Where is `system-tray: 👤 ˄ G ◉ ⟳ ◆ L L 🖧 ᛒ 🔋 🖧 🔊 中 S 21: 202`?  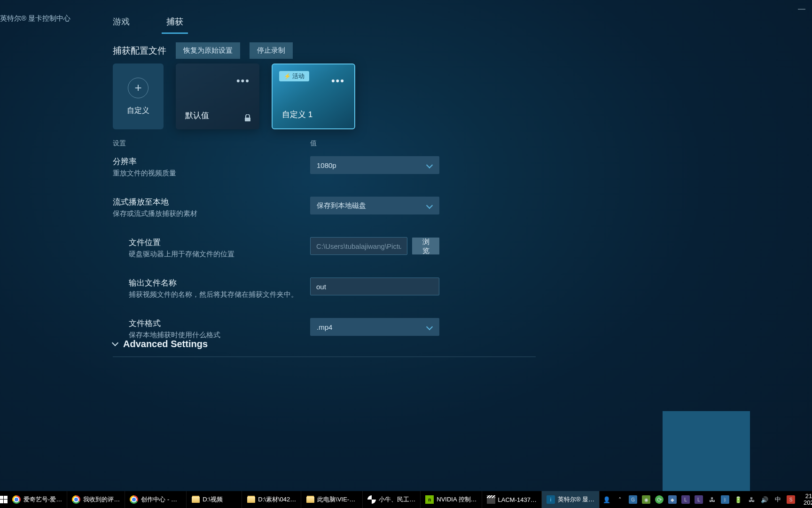 system-tray: 👤 ˄ G ◉ ⟳ ◆ L L 🖧 ᛒ 🔋 🖧 🔊 中 S 21: 202 is located at coordinates (706, 500).